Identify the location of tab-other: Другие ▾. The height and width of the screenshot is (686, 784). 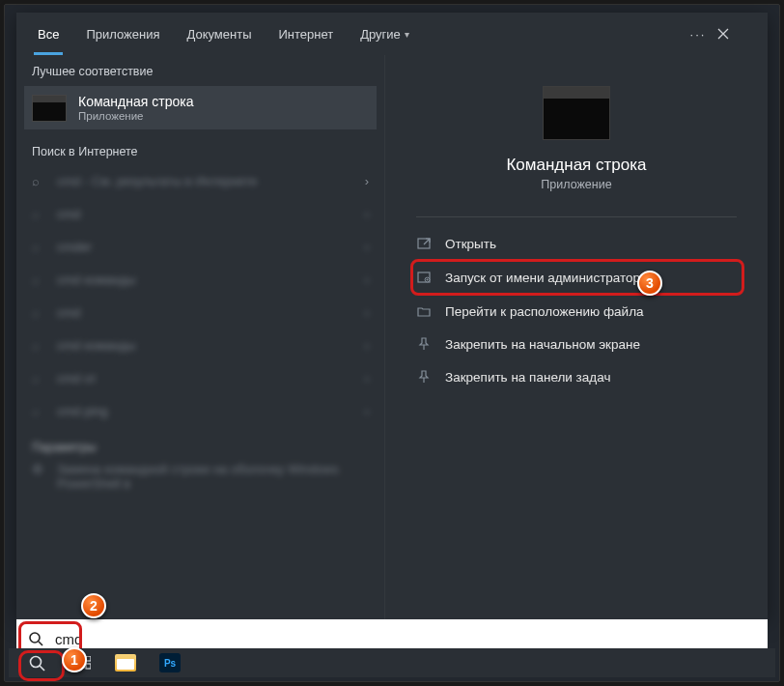
(384, 34).